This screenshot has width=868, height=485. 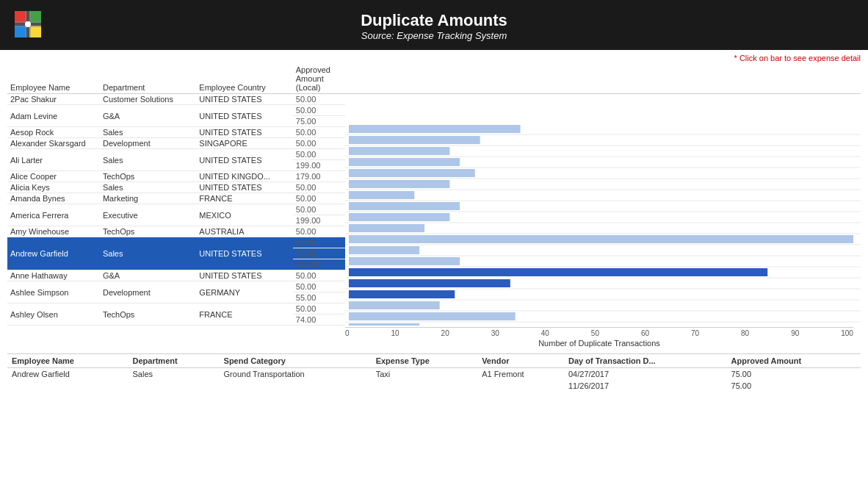 I want to click on click-hint: * Click on bar to see expense detail, so click(x=434, y=58).